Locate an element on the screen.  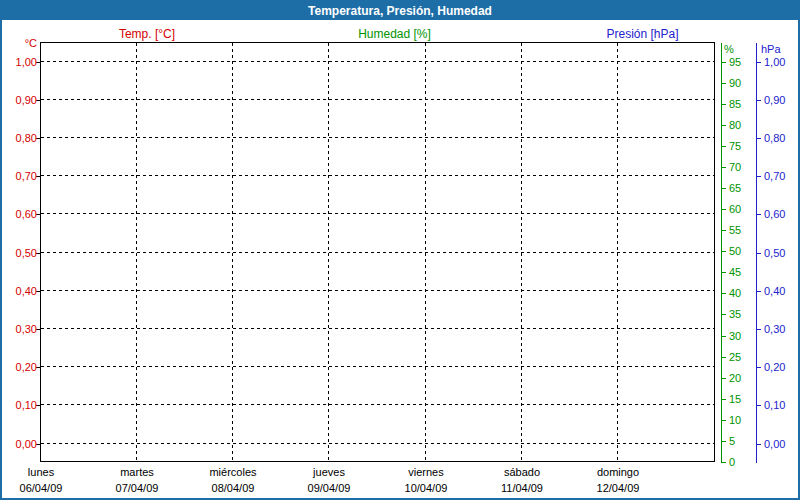
x-axis-date-label: 08/04/09 is located at coordinates (233, 488).